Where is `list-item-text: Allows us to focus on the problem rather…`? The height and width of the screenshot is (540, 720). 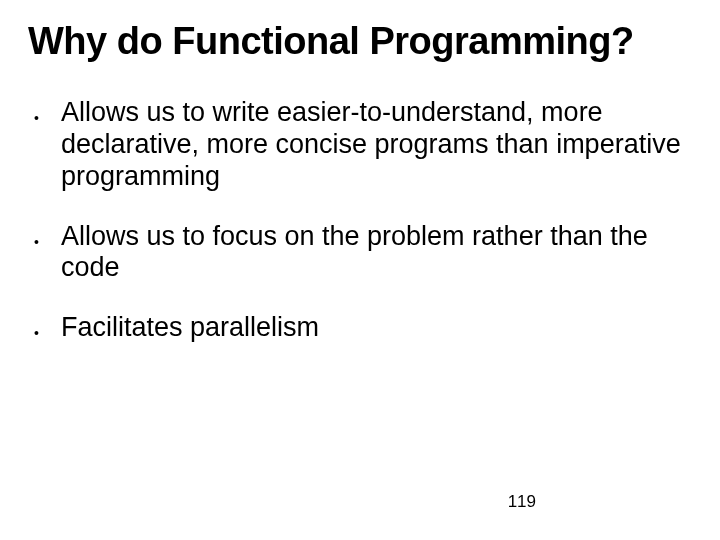
list-item-text: Allows us to focus on the problem rather… is located at coordinates (376, 253).